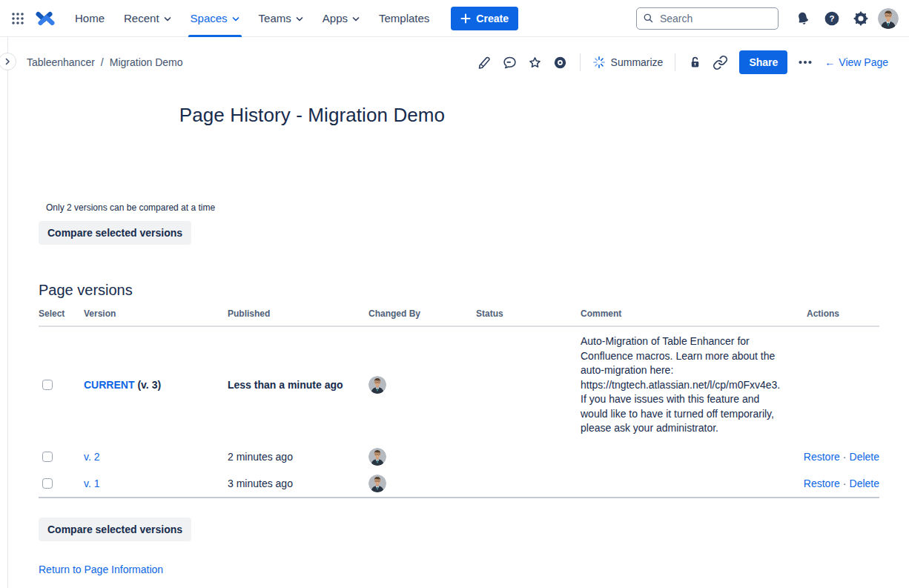 This screenshot has width=909, height=588. Describe the element at coordinates (404, 19) in the screenshot. I see `nav-item-templates: Templates` at that location.